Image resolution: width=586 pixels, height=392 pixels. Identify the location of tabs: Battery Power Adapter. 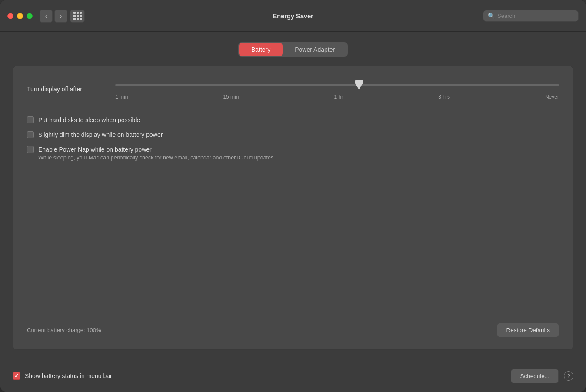
(293, 50).